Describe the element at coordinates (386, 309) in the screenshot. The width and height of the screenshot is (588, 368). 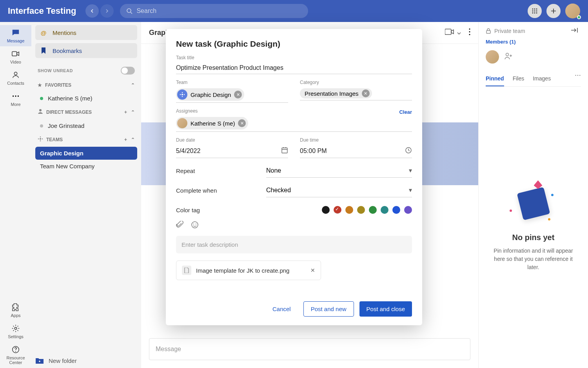
I see `post-and-close-button: Post and close` at that location.